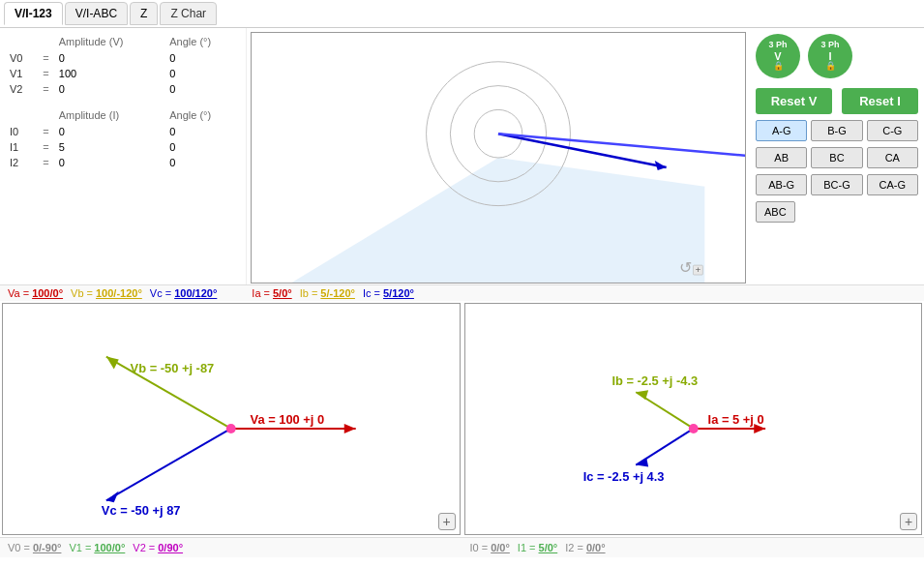  What do you see at coordinates (123, 147) in the screenshot?
I see `i1-row: I1 = 5 0` at bounding box center [123, 147].